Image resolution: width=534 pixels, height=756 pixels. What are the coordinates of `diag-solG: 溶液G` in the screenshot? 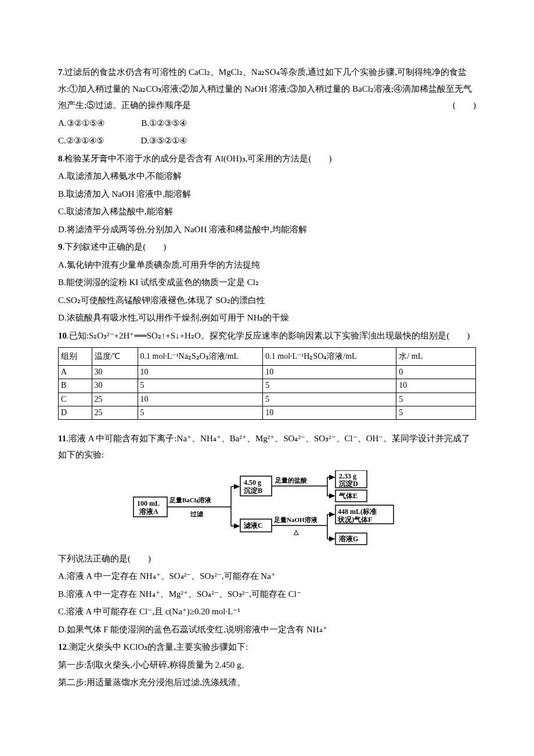 It's located at (348, 539).